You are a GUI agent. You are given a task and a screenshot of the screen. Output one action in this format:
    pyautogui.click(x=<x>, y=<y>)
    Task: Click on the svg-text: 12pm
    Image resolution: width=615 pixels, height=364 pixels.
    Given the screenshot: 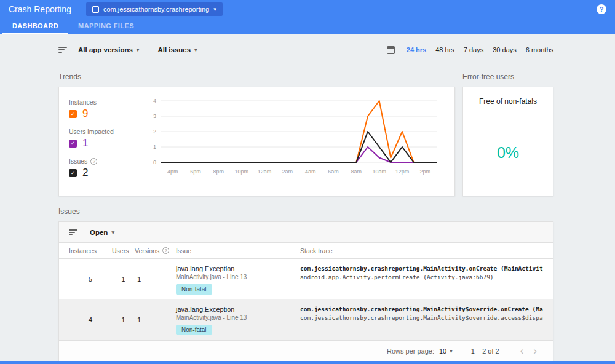 What is the action you would take?
    pyautogui.click(x=402, y=172)
    